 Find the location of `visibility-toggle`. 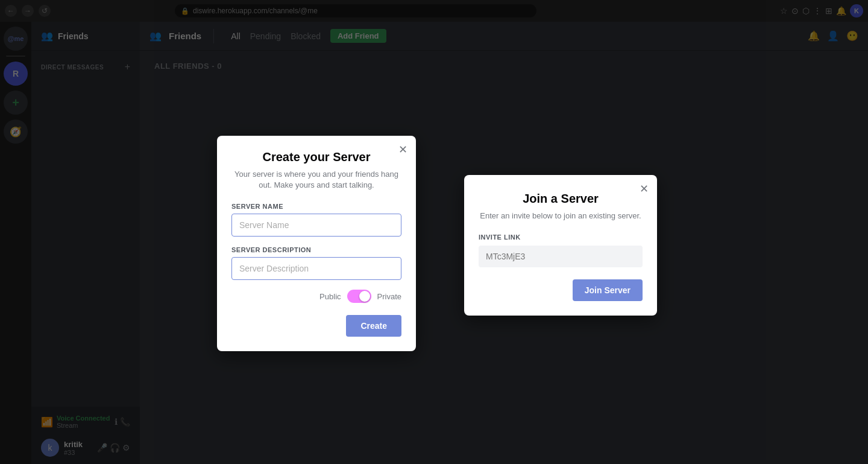

visibility-toggle is located at coordinates (359, 296).